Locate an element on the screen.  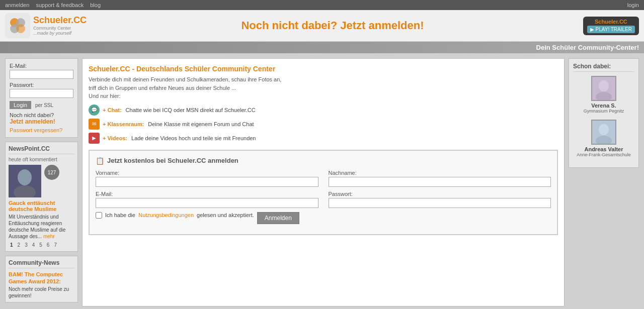
chat-icon: 💬 is located at coordinates (94, 110).